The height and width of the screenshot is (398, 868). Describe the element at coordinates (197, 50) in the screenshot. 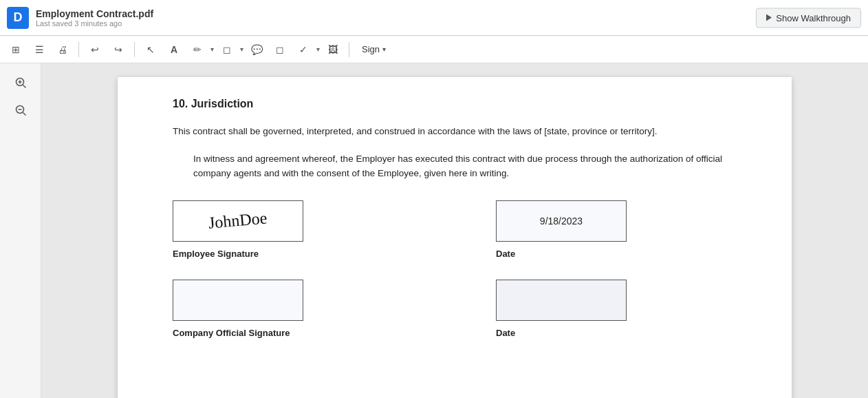

I see `pen-button: ✏` at that location.